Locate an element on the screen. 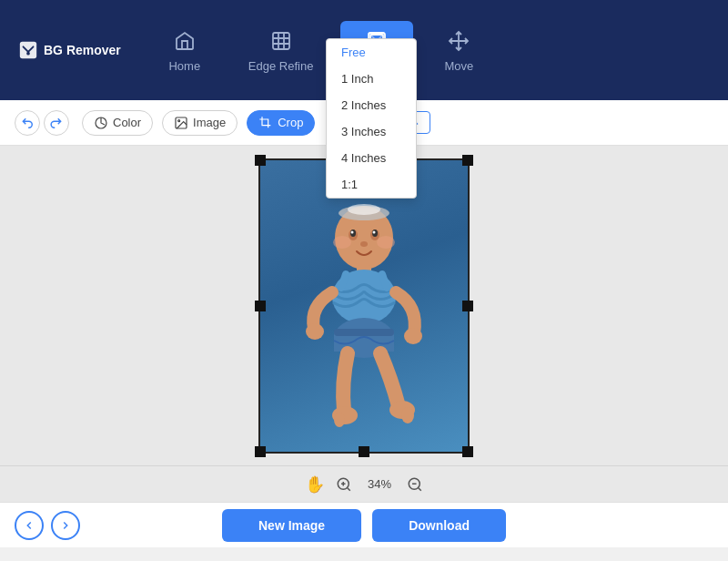 This screenshot has height=561, width=728. app-title: BG Remover is located at coordinates (82, 50).